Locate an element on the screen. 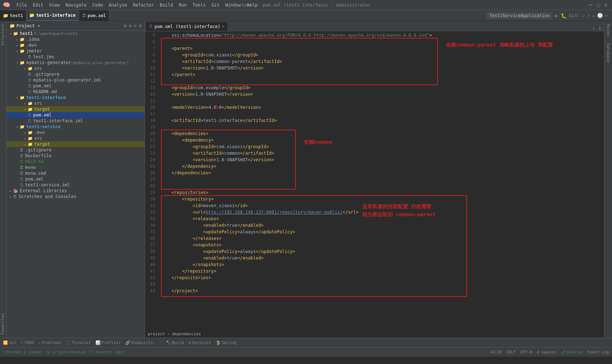 This screenshot has height=364, width=612. left-vertical-sidebar: Structure Favorites is located at coordinates (3, 179).